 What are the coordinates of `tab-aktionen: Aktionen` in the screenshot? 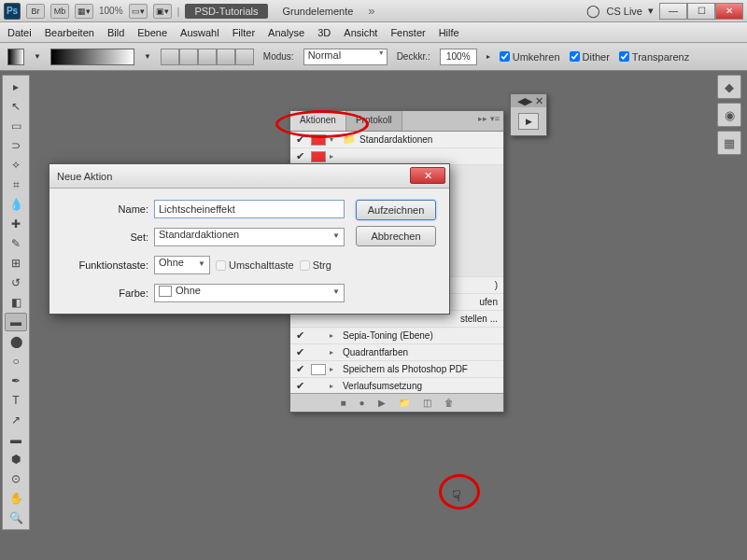 It's located at (318, 121).